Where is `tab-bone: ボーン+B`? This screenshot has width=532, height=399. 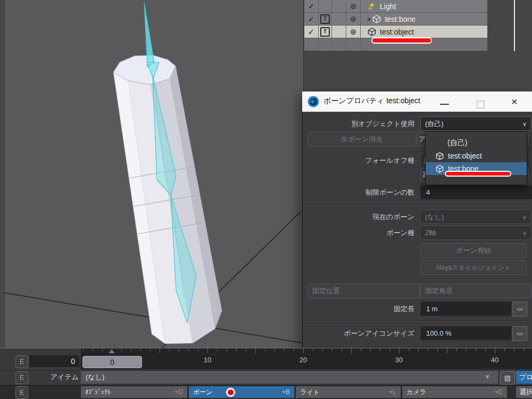
tab-bone: ボーン+B is located at coordinates (242, 392).